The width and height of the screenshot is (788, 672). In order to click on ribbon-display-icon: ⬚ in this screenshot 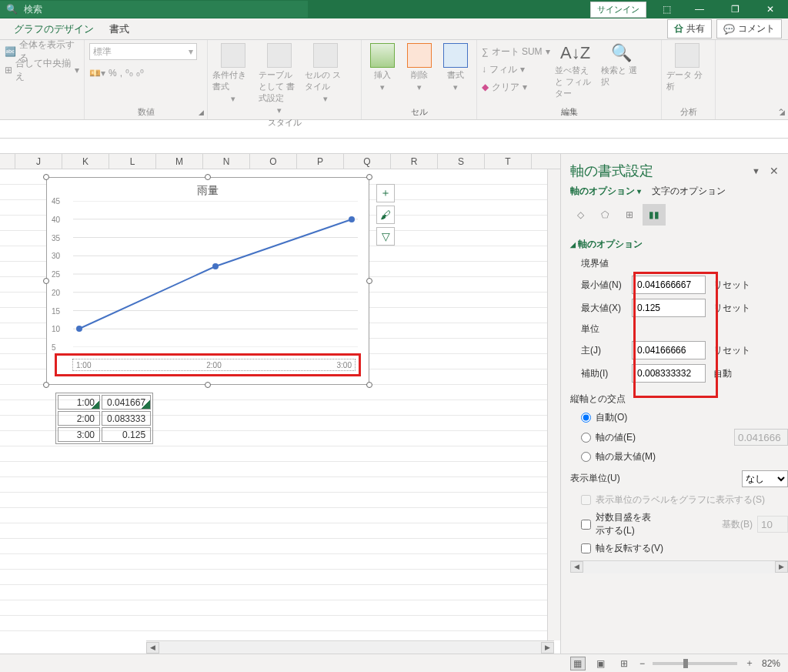, I will do `click(666, 9)`.